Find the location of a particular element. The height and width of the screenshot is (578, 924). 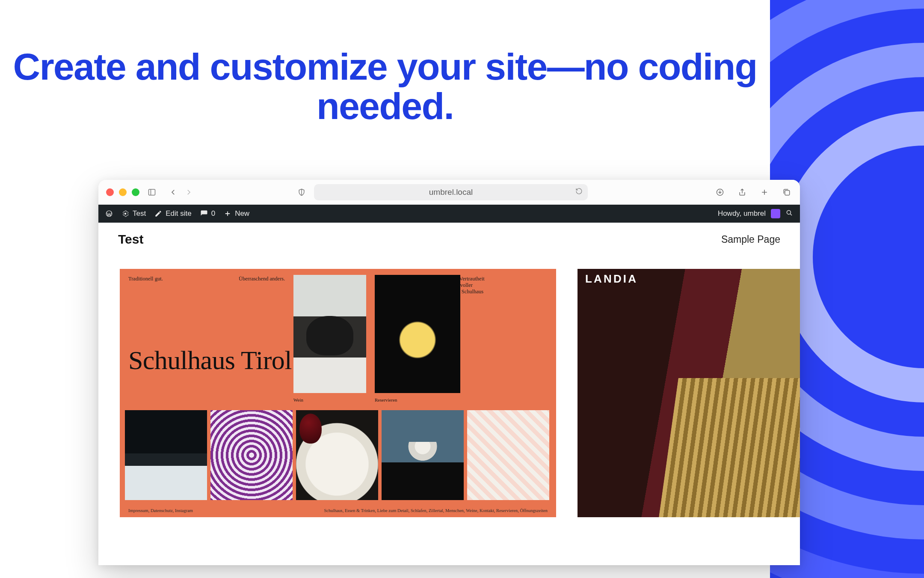

wp-edit-site-label: Edit site is located at coordinates (178, 214).